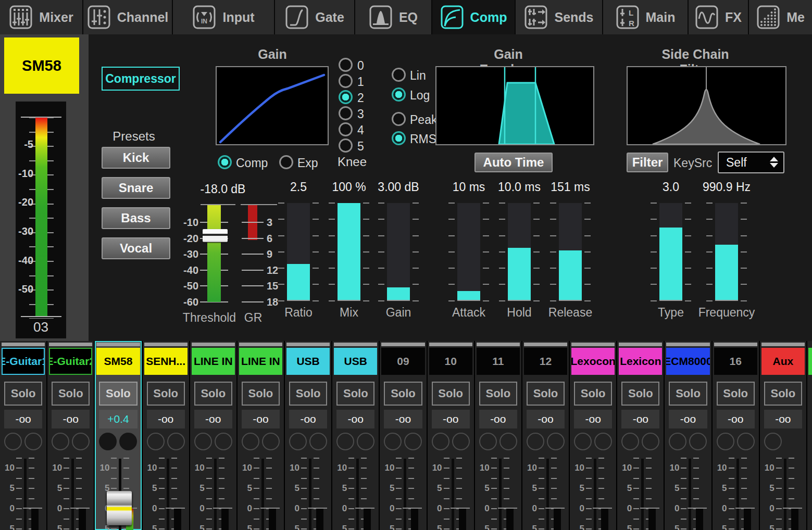 This screenshot has width=812, height=530. What do you see at coordinates (23, 361) in the screenshot?
I see `channel-name-label: E-Guitar1` at bounding box center [23, 361].